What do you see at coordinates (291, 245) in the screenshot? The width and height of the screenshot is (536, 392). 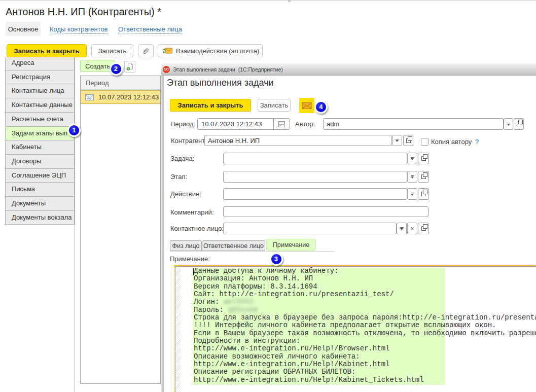 I see `tab-primechanie: Примечание` at bounding box center [291, 245].